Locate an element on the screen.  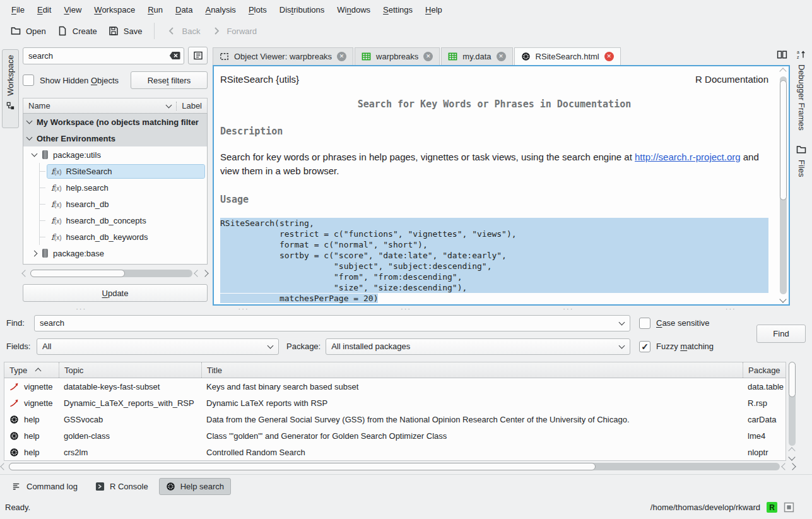
save-button: Save is located at coordinates (126, 31).